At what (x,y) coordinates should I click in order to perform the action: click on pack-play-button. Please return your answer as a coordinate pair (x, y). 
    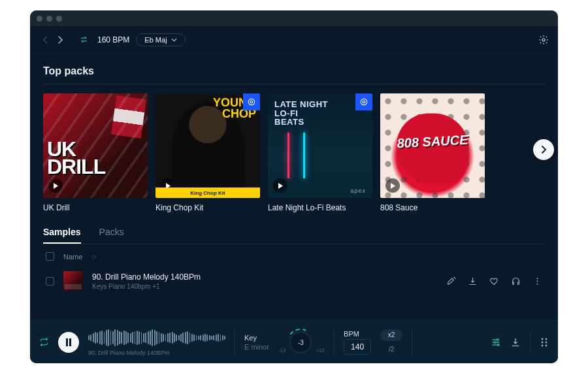
    Looking at the image, I should click on (280, 186).